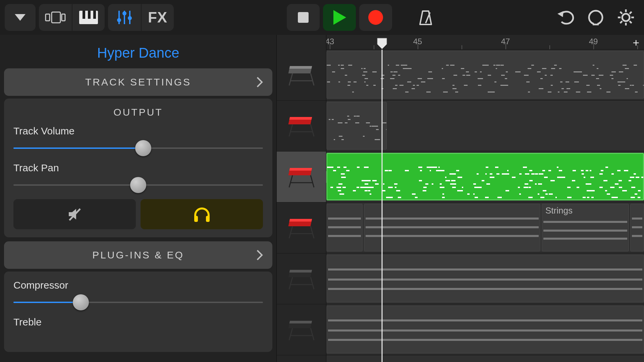 The image size is (644, 362). Describe the element at coordinates (138, 255) in the screenshot. I see `plugins-eq-button: PLUG-INS & EQ` at that location.